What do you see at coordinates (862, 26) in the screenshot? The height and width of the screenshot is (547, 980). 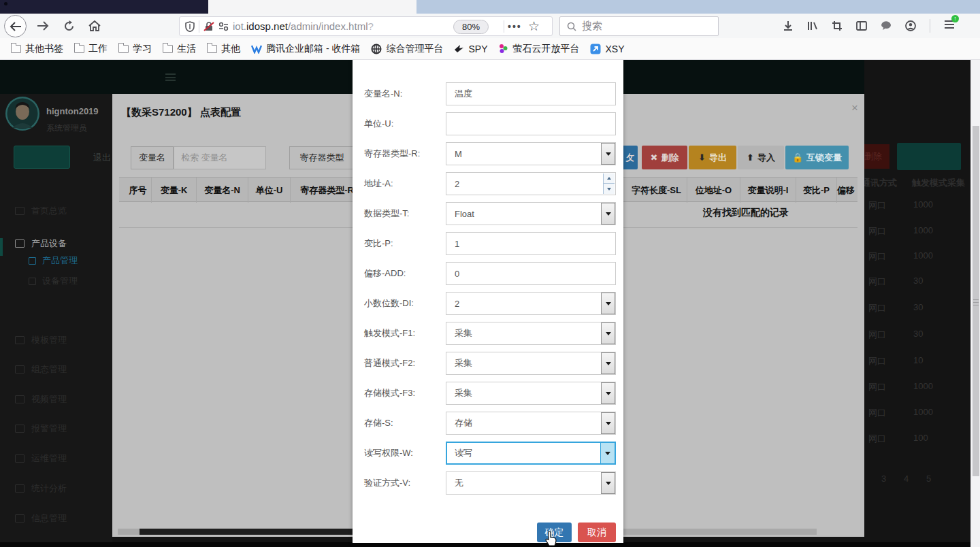 I see `sidebar-toggle-icon` at bounding box center [862, 26].